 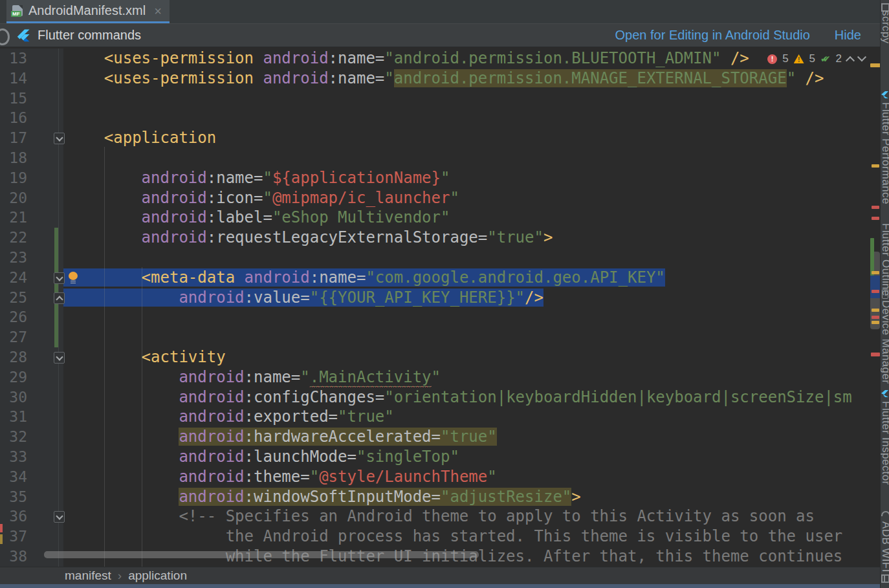 I want to click on gutter: 25, so click(x=32, y=298).